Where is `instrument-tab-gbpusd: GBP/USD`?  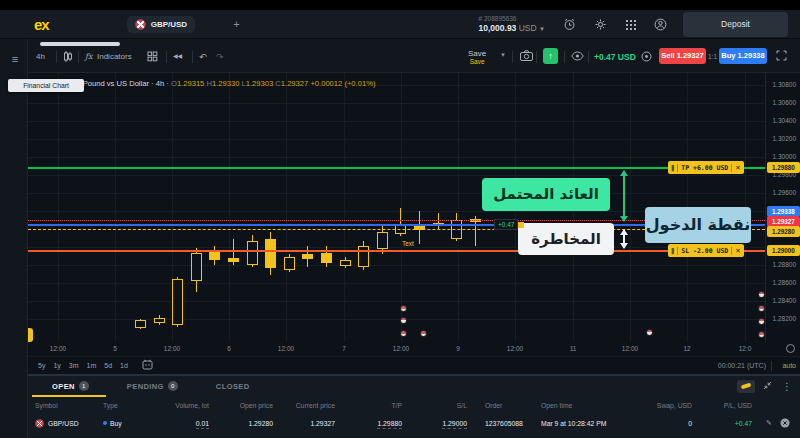
instrument-tab-gbpusd: GBP/USD is located at coordinates (161, 24).